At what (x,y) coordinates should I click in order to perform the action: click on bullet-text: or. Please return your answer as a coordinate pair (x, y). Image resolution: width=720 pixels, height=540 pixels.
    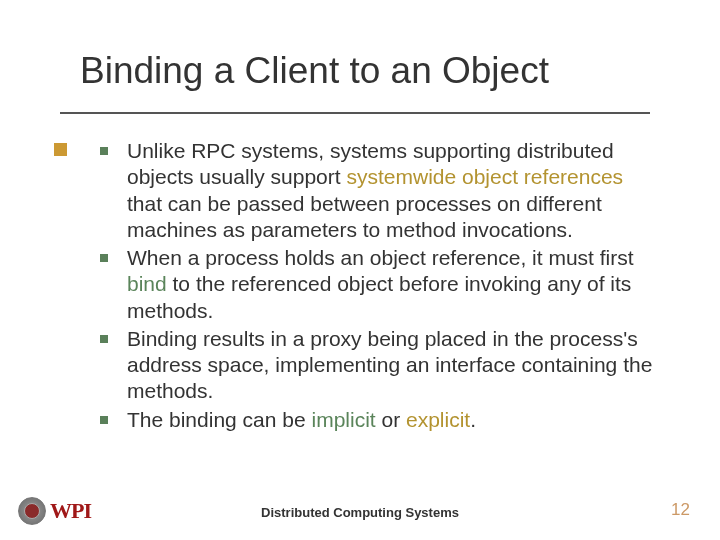
    Looking at the image, I should click on (391, 420).